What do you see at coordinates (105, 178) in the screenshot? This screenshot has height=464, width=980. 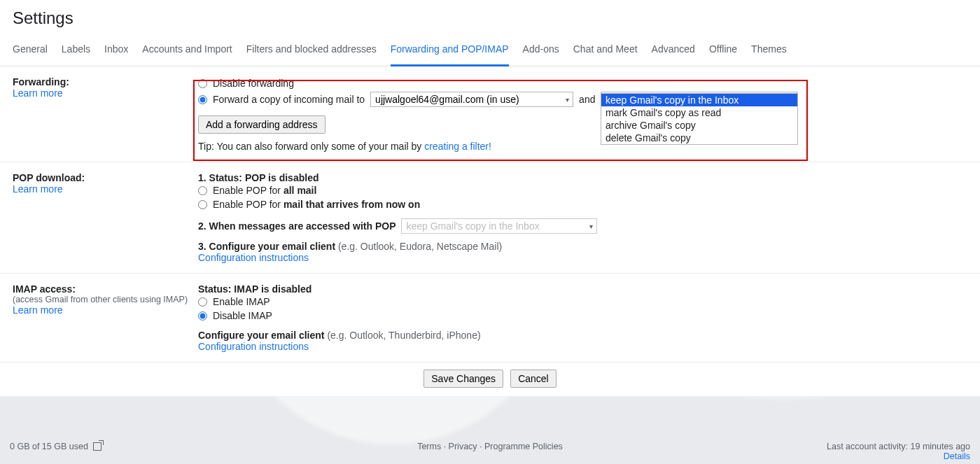 I see `pop-label: POP download:` at bounding box center [105, 178].